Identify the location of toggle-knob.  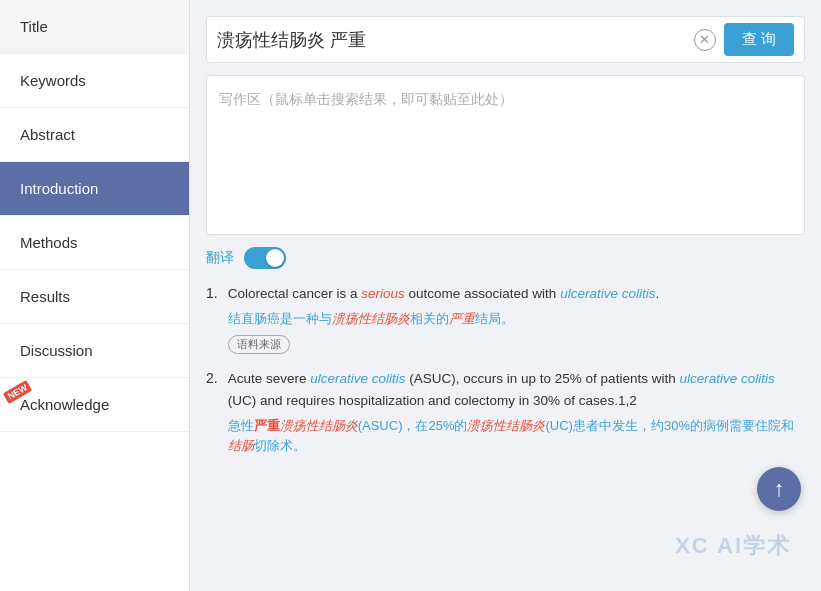
(275, 258).